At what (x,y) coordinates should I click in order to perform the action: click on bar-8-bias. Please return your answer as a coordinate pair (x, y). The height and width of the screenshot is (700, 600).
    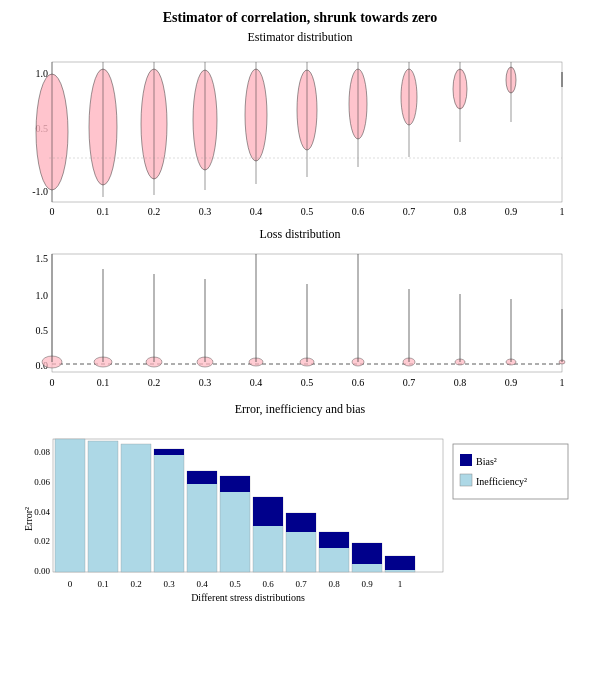
    Looking at the image, I should click on (334, 540).